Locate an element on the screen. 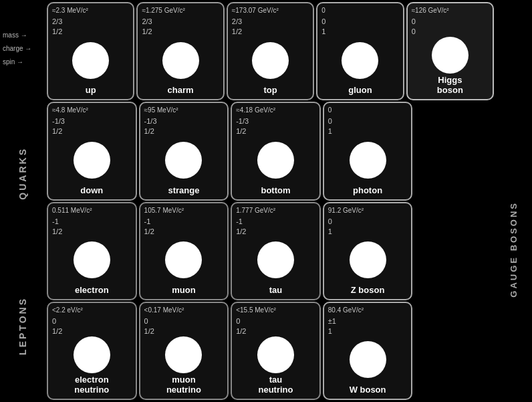 The height and width of the screenshot is (402, 532). electron-name: electron is located at coordinates (92, 290).